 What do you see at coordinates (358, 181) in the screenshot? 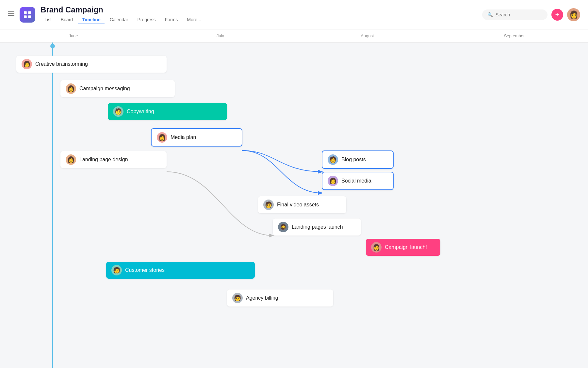
I see `task-social-media: 👩 Social media` at bounding box center [358, 181].